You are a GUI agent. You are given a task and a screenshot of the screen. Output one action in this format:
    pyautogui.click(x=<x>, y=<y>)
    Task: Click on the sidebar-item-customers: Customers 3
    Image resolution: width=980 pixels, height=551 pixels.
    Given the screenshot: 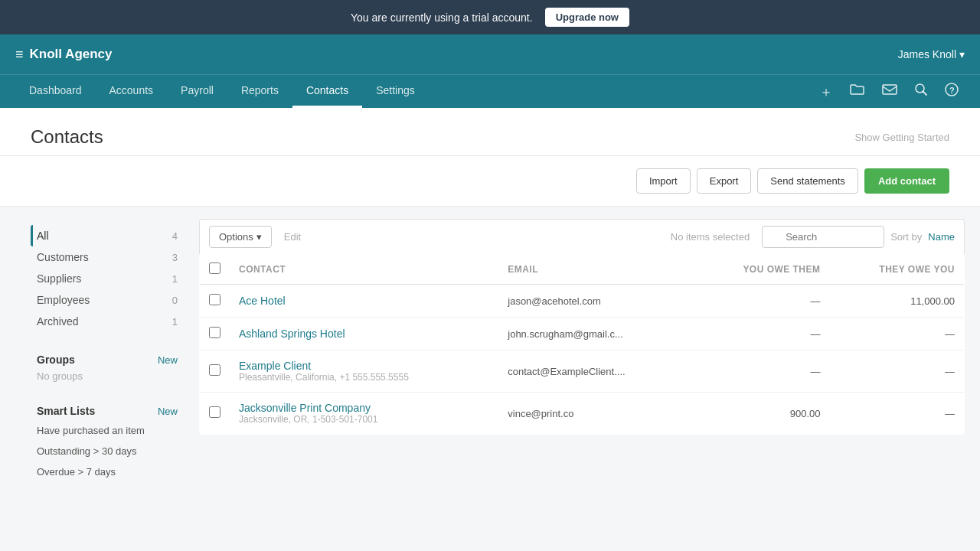 What is the action you would take?
    pyautogui.click(x=107, y=257)
    